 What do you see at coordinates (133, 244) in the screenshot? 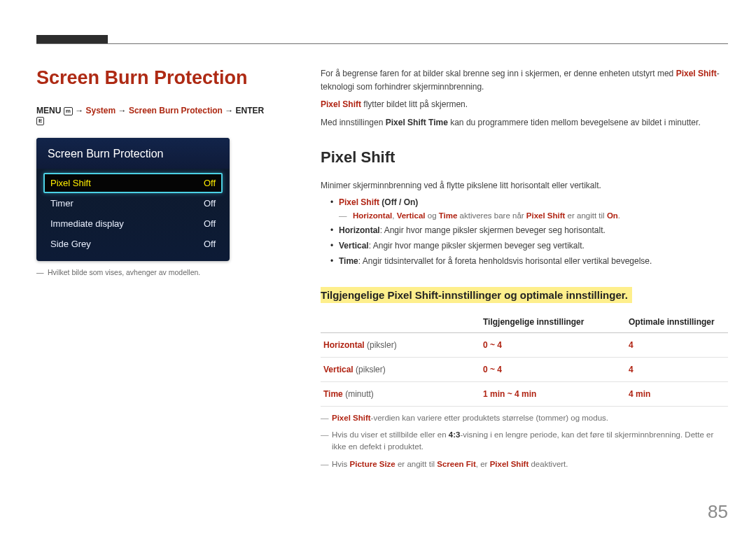
I see `osd-row-side-grey: Side Grey Off` at bounding box center [133, 244].